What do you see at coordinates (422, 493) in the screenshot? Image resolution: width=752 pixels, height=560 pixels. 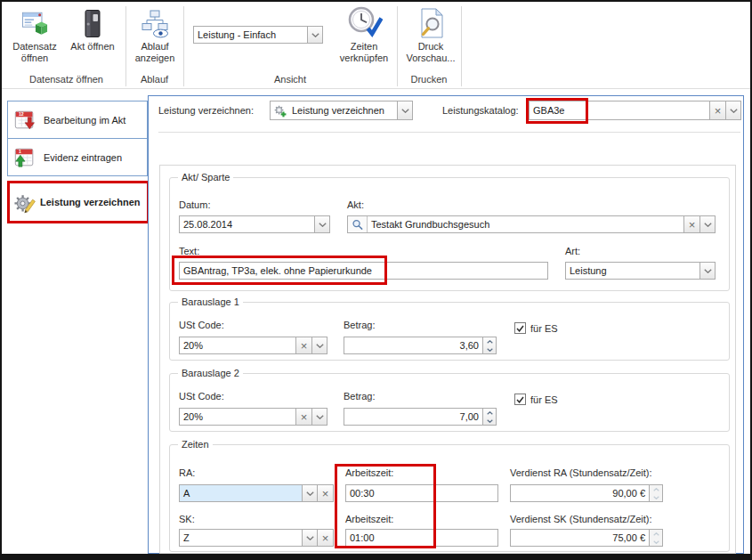 I see `arbeitszeit-ra-field: 00:30` at bounding box center [422, 493].